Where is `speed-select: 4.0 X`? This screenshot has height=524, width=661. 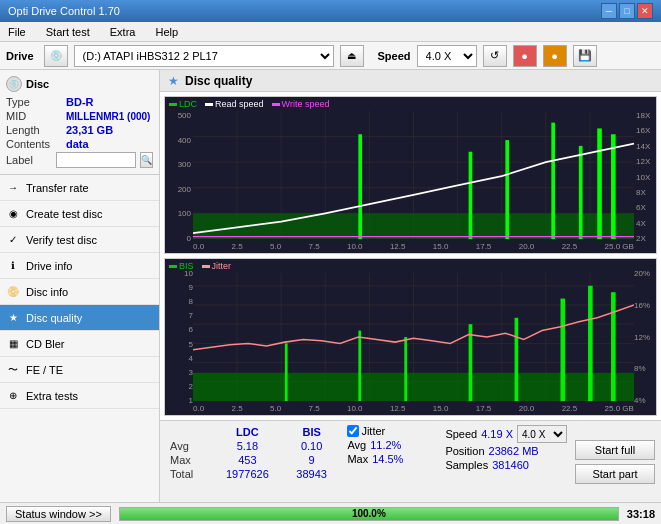 speed-select: 4.0 X is located at coordinates (447, 56).